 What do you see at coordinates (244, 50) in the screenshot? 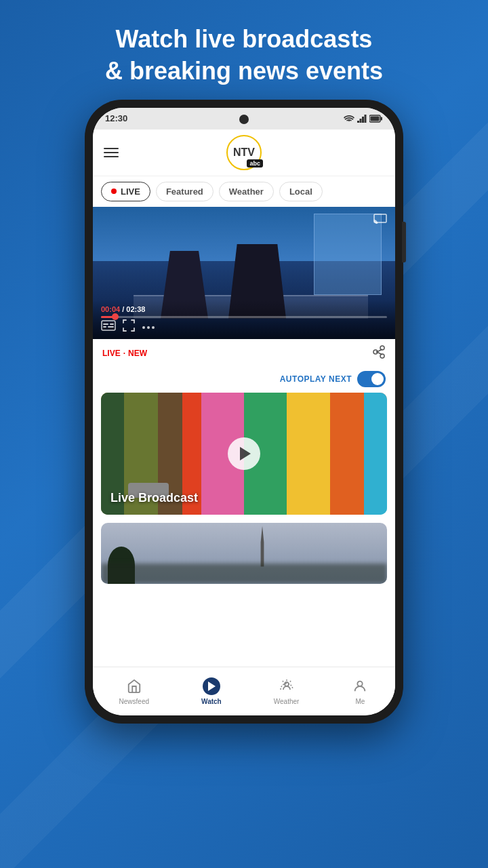
I see `headline: Watch live broadcasts & breaking news ev…` at bounding box center [244, 50].